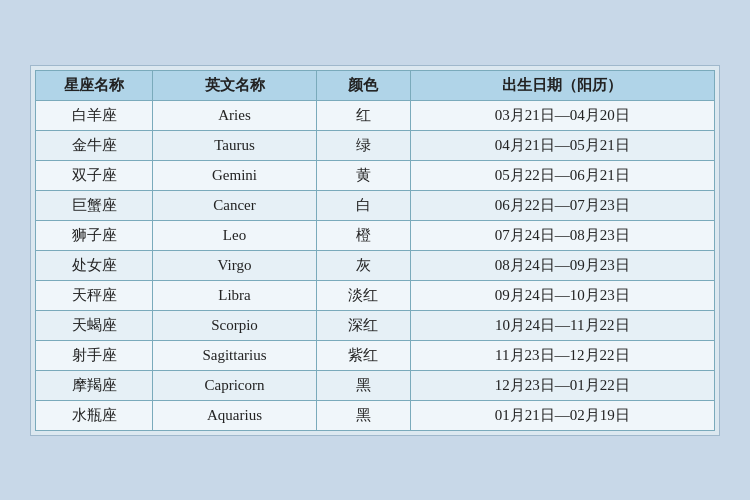 The width and height of the screenshot is (750, 500). I want to click on table-row: 处女座Virgo灰08月24日—09月23日, so click(376, 265).